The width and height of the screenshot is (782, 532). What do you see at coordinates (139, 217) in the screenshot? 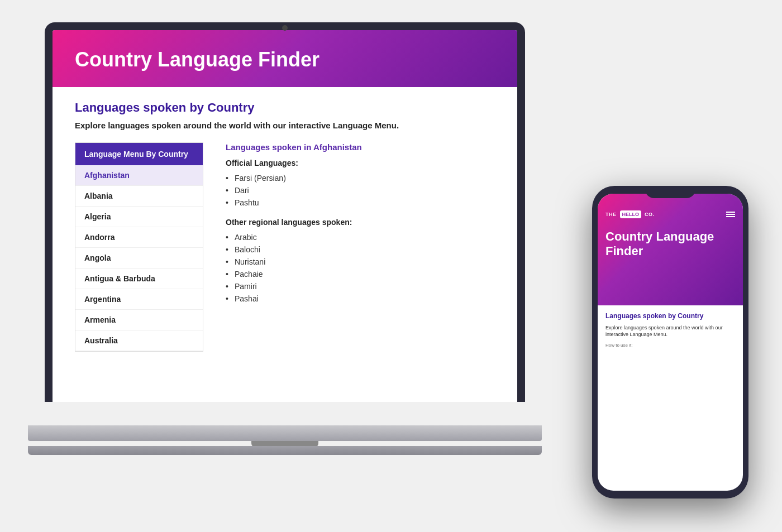
I see `country-item-algeria: Algeria` at bounding box center [139, 217].